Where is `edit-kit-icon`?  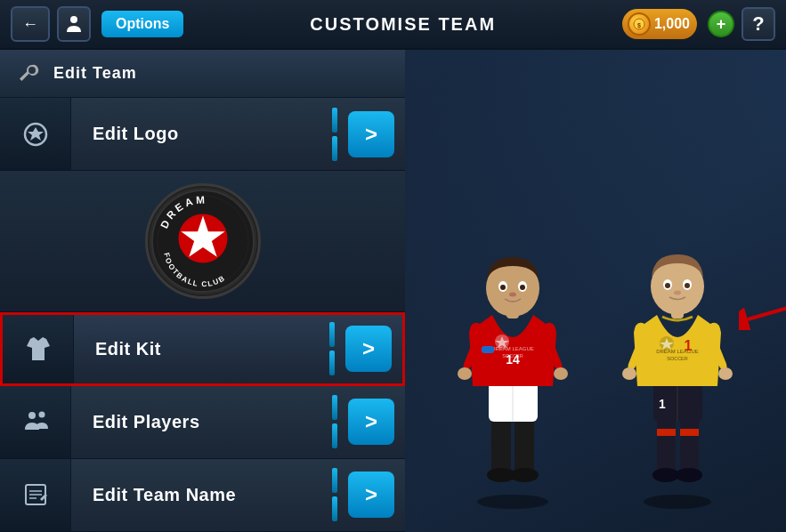 edit-kit-icon is located at coordinates (38, 349).